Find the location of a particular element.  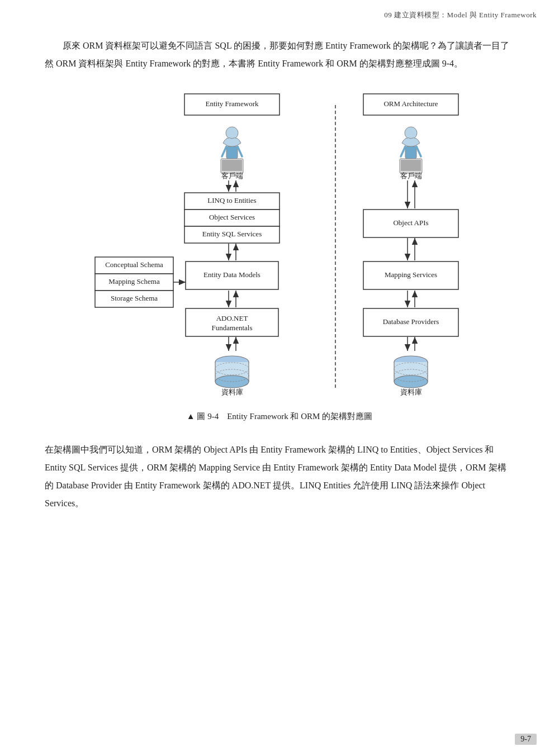

adonet-box is located at coordinates (232, 322).